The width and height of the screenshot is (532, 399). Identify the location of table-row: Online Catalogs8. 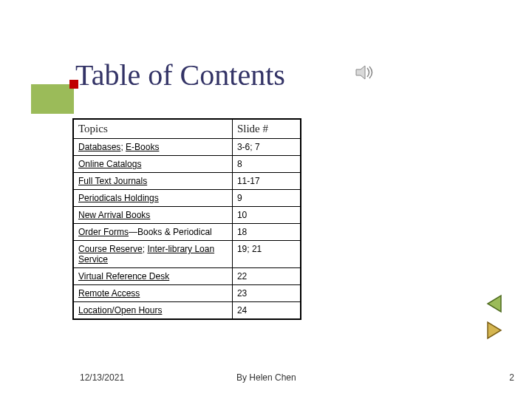
(188, 164).